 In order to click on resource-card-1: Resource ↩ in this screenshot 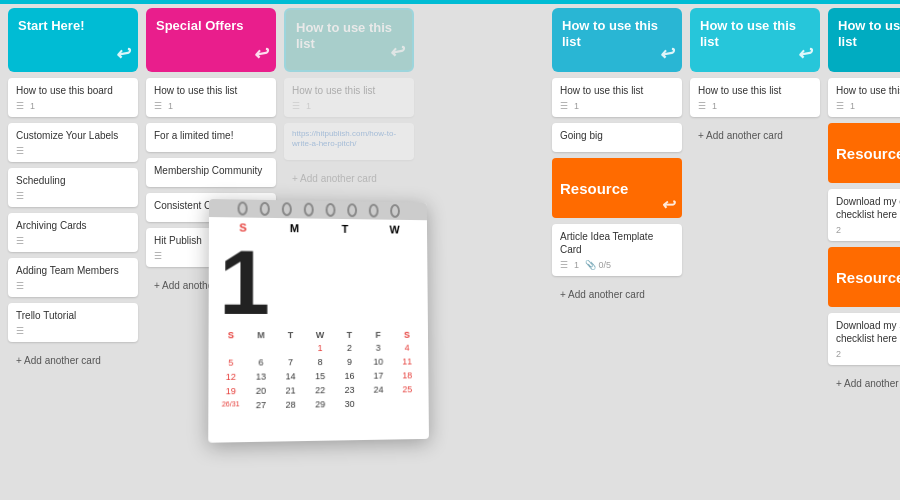, I will do `click(864, 153)`.